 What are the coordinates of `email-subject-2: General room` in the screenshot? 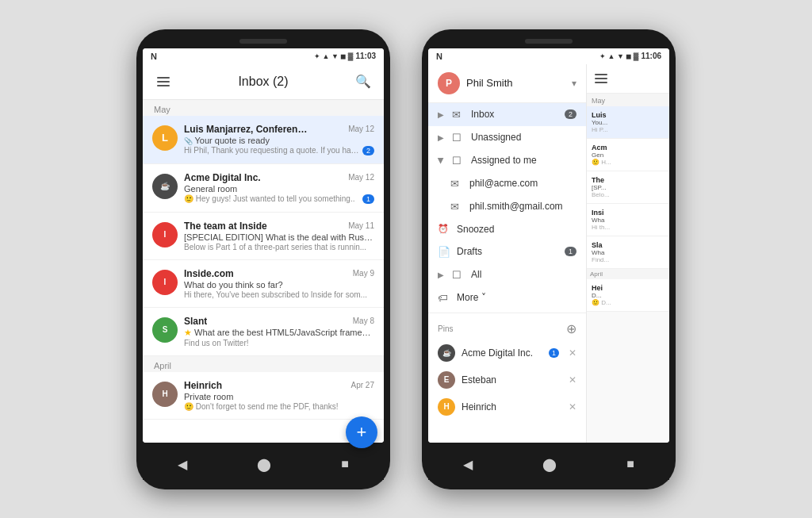 It's located at (279, 189).